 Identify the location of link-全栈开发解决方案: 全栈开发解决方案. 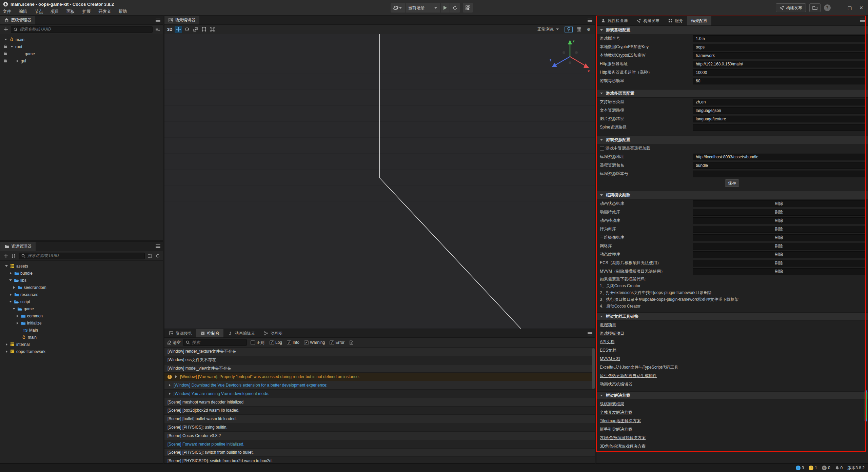
(616, 412).